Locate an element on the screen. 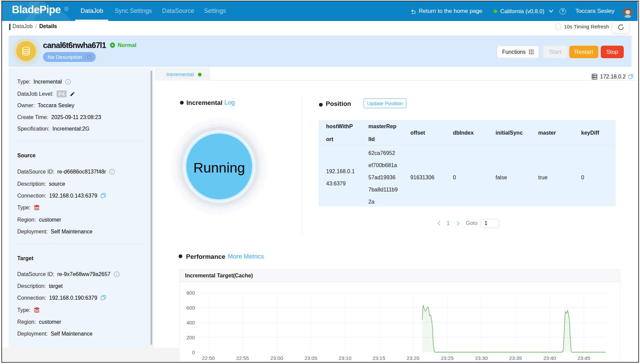 The image size is (640, 364). svg-text: 23:10 is located at coordinates (345, 358).